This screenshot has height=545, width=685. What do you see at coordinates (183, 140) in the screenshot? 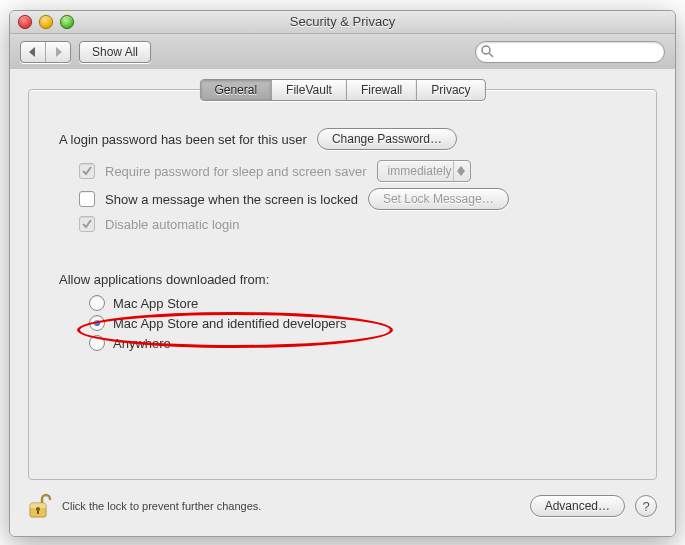
I see `login-password-text: A login password has been set for this u…` at bounding box center [183, 140].